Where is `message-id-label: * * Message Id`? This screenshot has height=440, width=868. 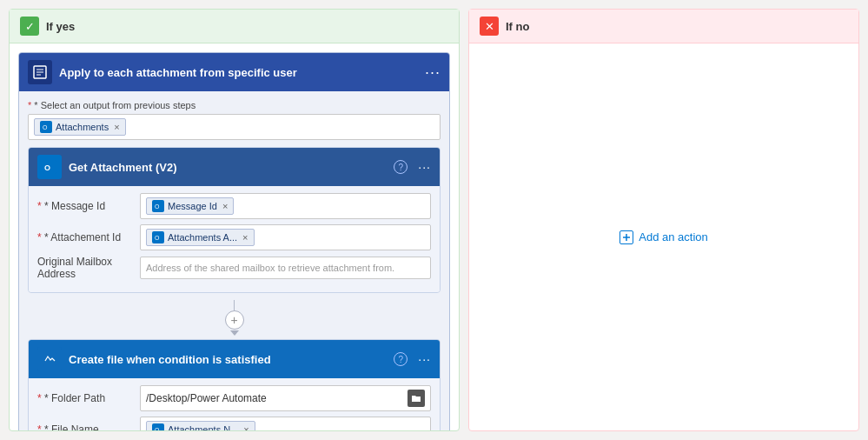 message-id-label: * * Message Id is located at coordinates (85, 206).